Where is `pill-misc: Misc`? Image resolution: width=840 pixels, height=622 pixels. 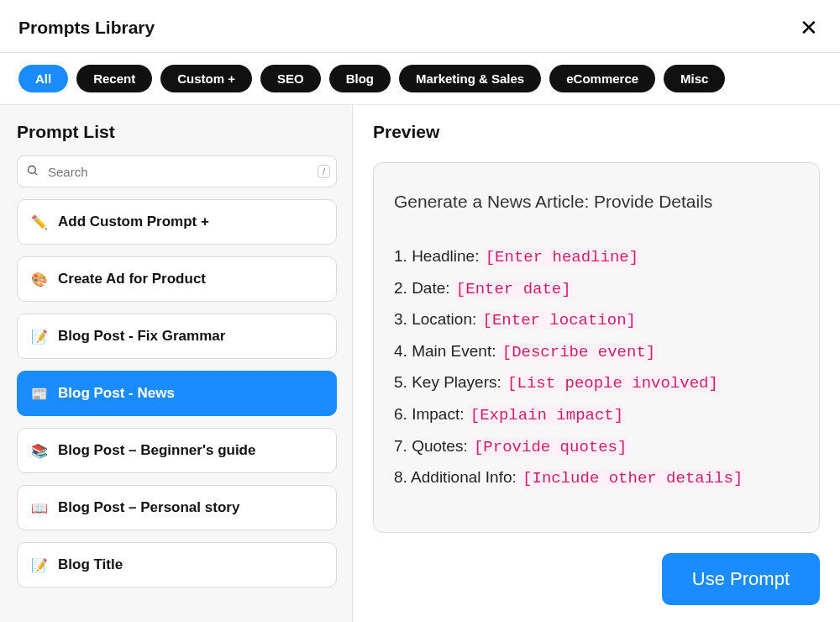 pill-misc: Misc is located at coordinates (694, 79).